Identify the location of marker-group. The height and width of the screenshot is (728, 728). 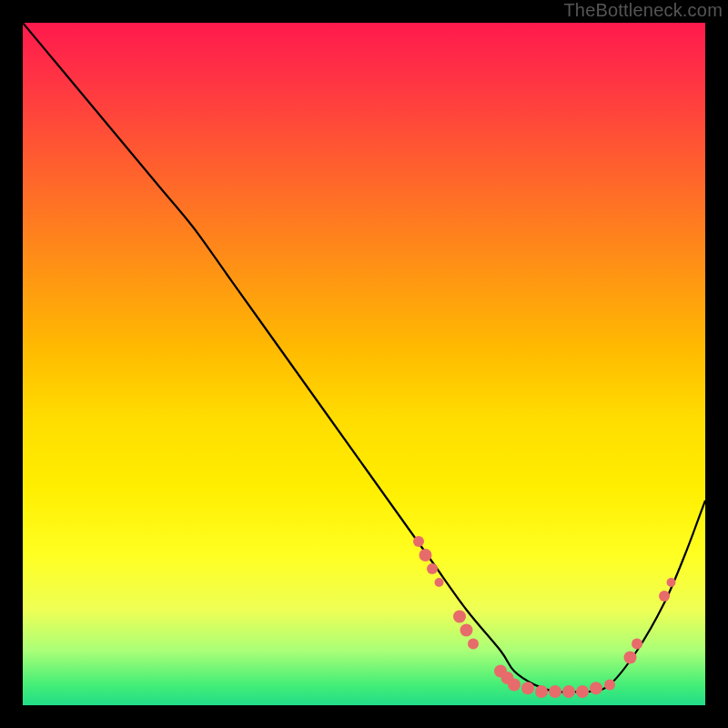
(544, 617).